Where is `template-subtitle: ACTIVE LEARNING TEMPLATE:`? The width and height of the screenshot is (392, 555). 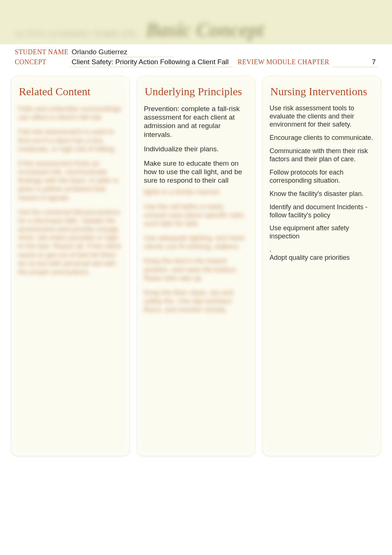
template-subtitle: ACTIVE LEARNING TEMPLATE: is located at coordinates (77, 34).